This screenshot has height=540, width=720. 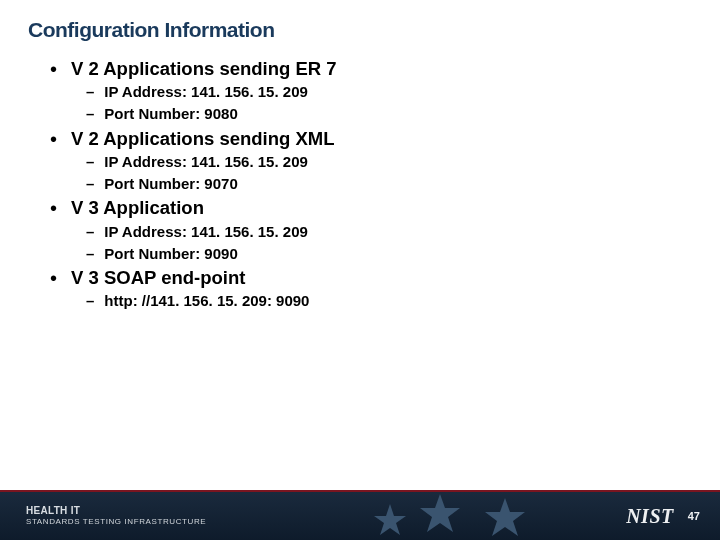 What do you see at coordinates (650, 516) in the screenshot?
I see `nist-logo: NIST` at bounding box center [650, 516].